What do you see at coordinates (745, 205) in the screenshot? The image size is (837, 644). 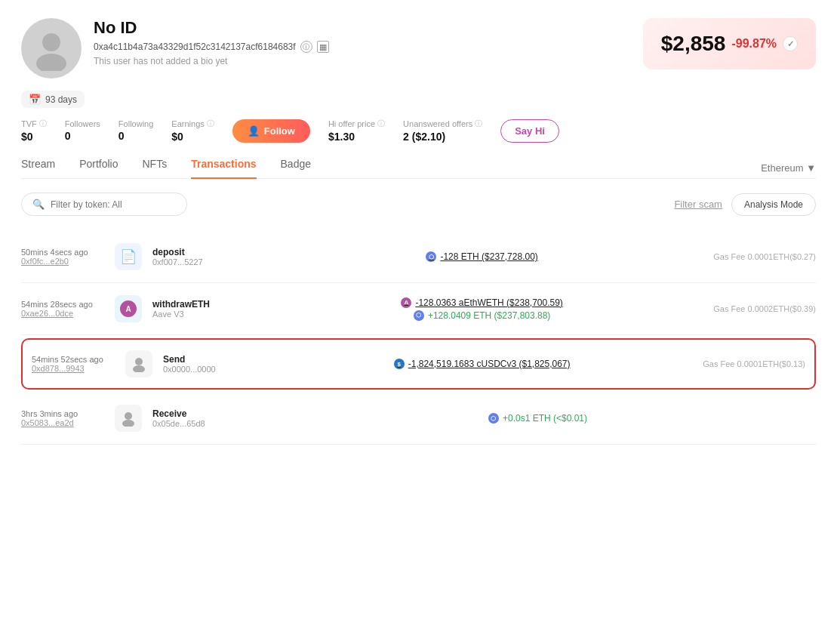 I see `filter-right: Filter scam Analysis Mode` at bounding box center [745, 205].